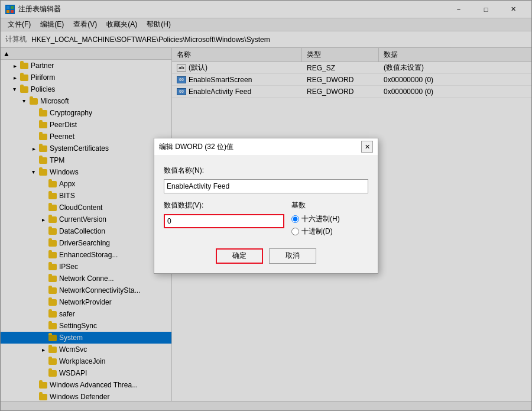  Describe the element at coordinates (293, 256) in the screenshot. I see `cancel-button: 取消` at that location.